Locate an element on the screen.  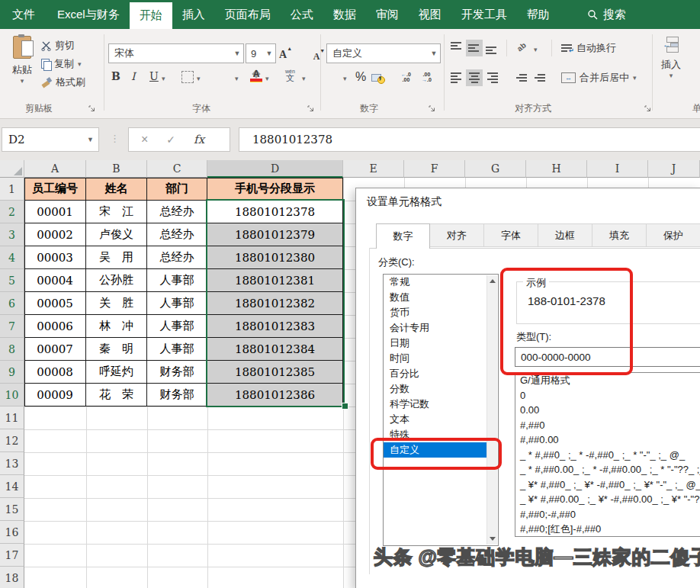
insert-dropdown-arrow: ▾ is located at coordinates (671, 76).